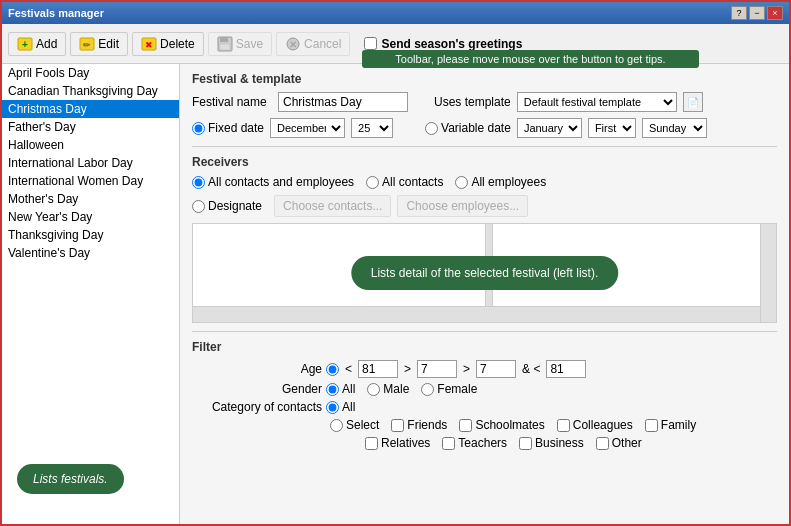  What do you see at coordinates (530, 59) in the screenshot?
I see `toolbar-tip: Toolbar, please move mouse over the butt…` at bounding box center [530, 59].